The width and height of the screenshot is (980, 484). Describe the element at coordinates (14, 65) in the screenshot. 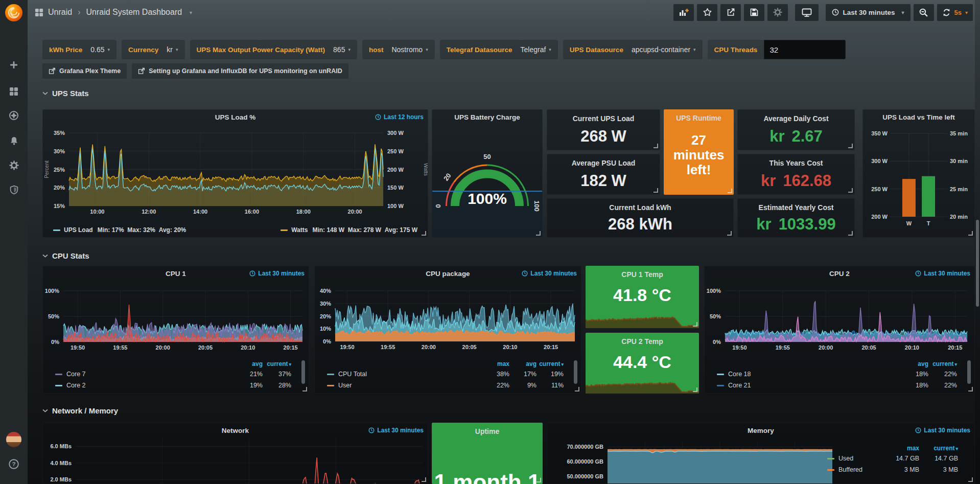

I see `create-plus-icon` at that location.